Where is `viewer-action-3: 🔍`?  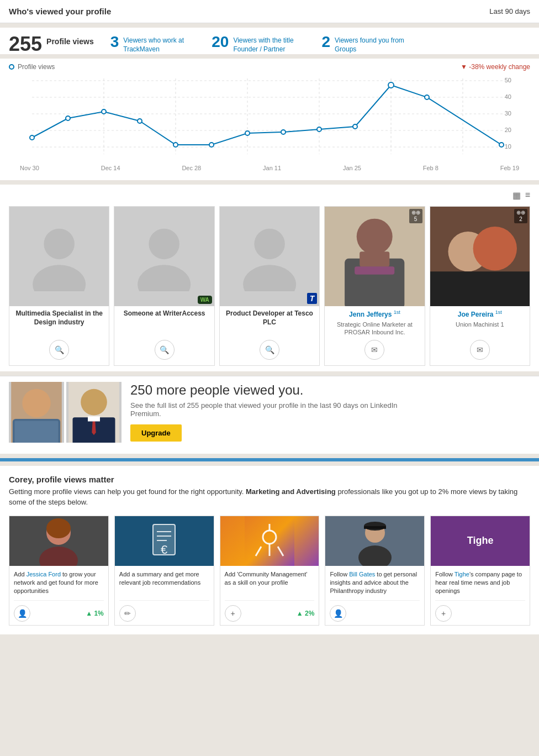 viewer-action-3: 🔍 is located at coordinates (270, 350).